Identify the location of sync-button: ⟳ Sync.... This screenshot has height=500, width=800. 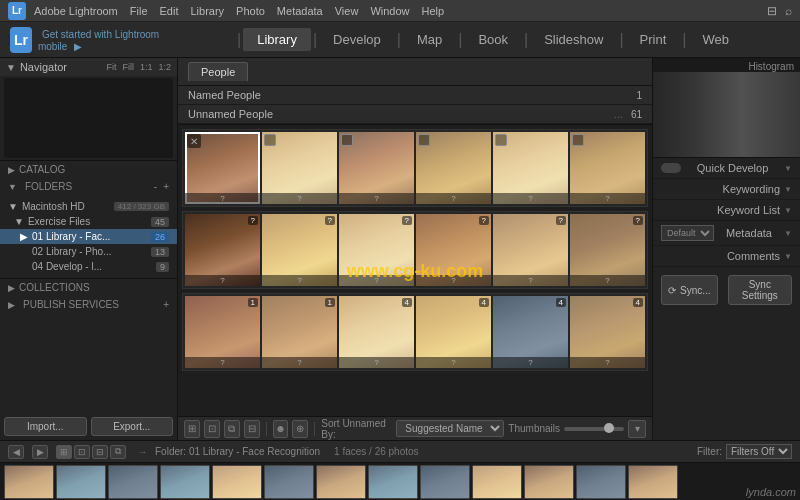
(690, 290).